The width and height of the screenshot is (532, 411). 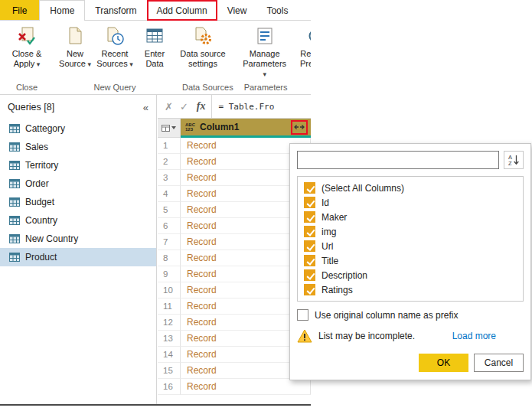 What do you see at coordinates (444, 363) in the screenshot?
I see `ok-button: OK` at bounding box center [444, 363].